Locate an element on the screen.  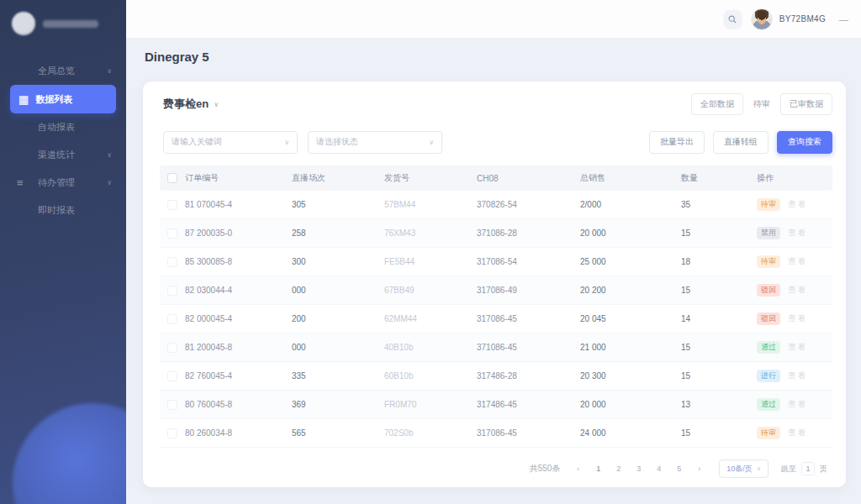
cell-count: 200 is located at coordinates (338, 319).